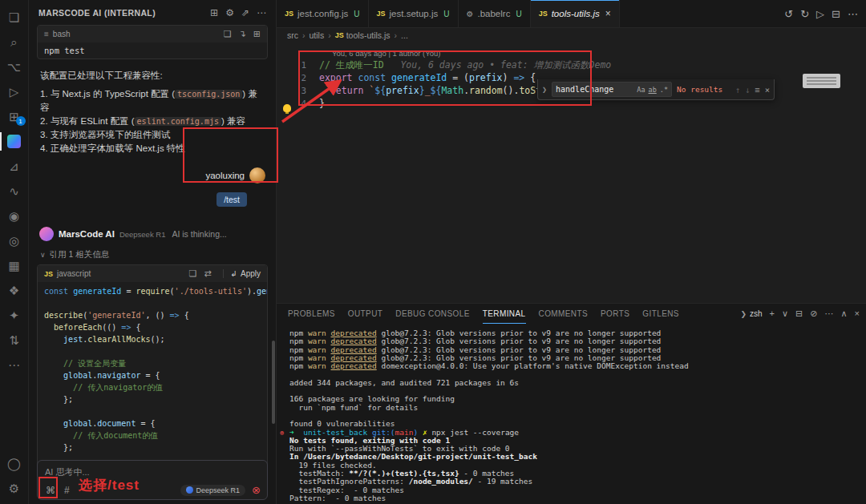 The image size is (866, 504). Describe the element at coordinates (152, 480) in the screenshot. I see `chat-input-box: AI 思考中... ⌘ # Deepseek R1 ⊗` at that location.